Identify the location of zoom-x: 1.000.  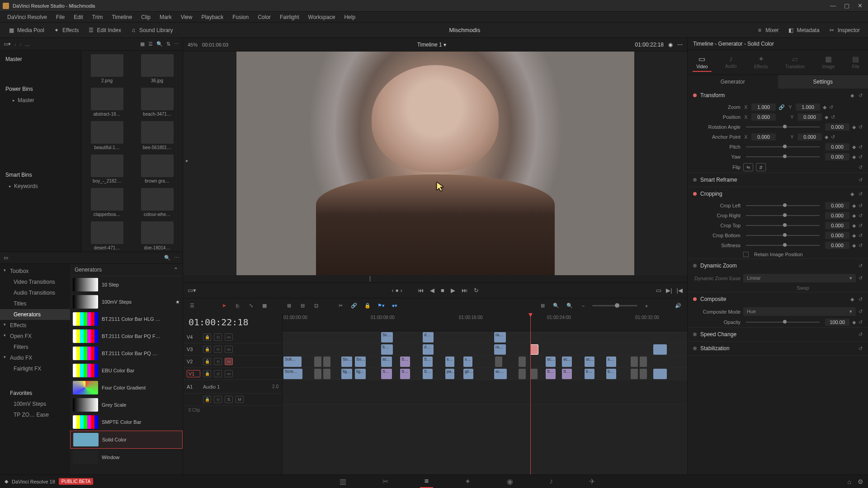
(764, 107).